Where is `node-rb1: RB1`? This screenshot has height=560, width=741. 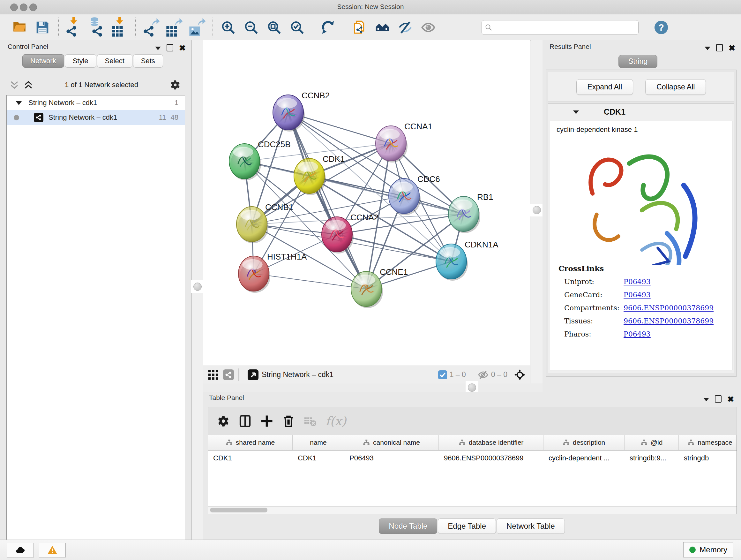 node-rb1: RB1 is located at coordinates (471, 212).